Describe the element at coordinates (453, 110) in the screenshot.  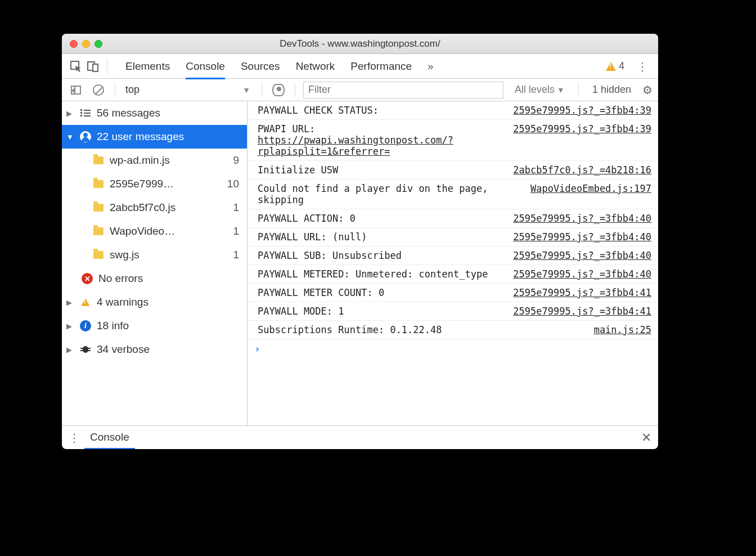
I see `console-log-row: PAYWALL CHECK STATUS:2595e79995.js?_=3fb…` at that location.